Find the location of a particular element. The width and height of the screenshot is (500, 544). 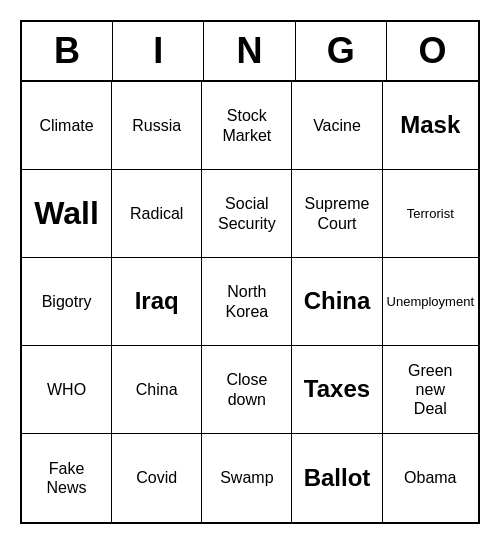

header-letter-I: I is located at coordinates (158, 51).